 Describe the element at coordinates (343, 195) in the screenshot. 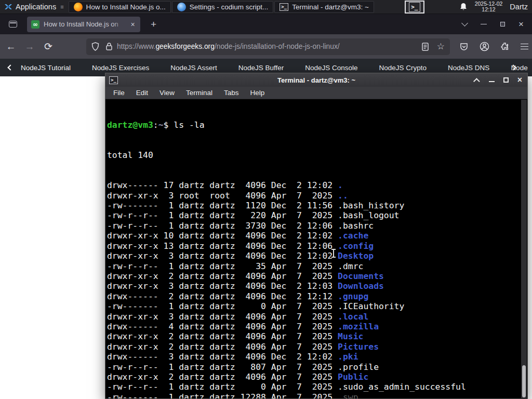

I see `file-name: ..` at that location.